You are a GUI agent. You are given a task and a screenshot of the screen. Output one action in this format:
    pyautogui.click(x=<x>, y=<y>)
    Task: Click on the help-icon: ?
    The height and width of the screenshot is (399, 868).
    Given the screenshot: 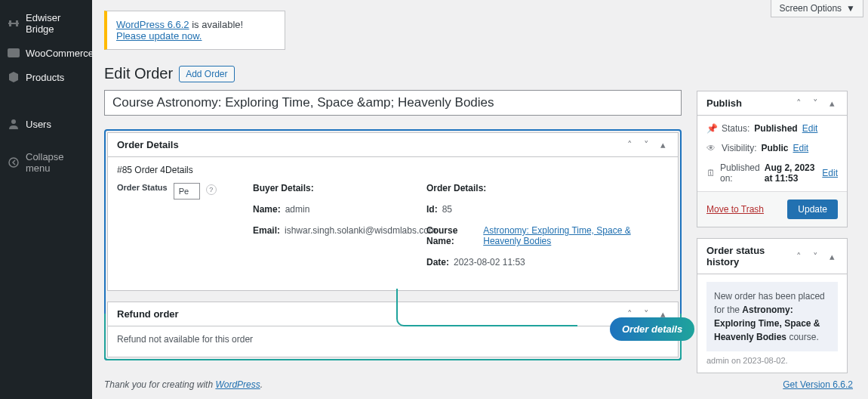 What is the action you would take?
    pyautogui.click(x=211, y=190)
    